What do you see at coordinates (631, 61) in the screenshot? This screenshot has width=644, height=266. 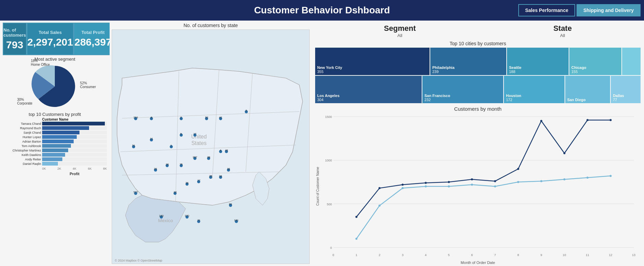 I see `treemap-cell` at bounding box center [631, 61].